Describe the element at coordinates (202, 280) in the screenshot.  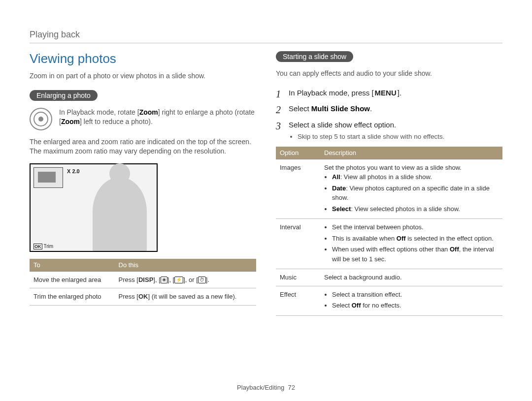
I see `timer-icon: ⏱` at that location.